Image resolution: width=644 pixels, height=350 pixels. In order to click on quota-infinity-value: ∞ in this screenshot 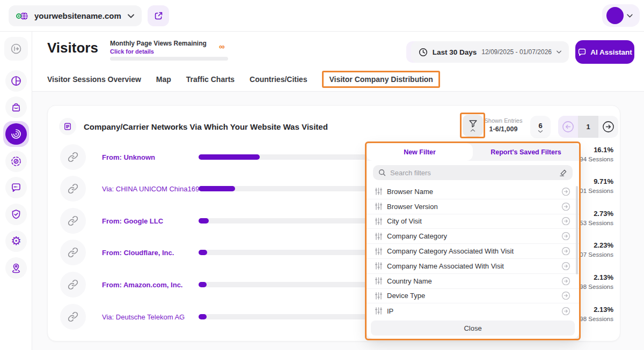, I will do `click(222, 46)`.